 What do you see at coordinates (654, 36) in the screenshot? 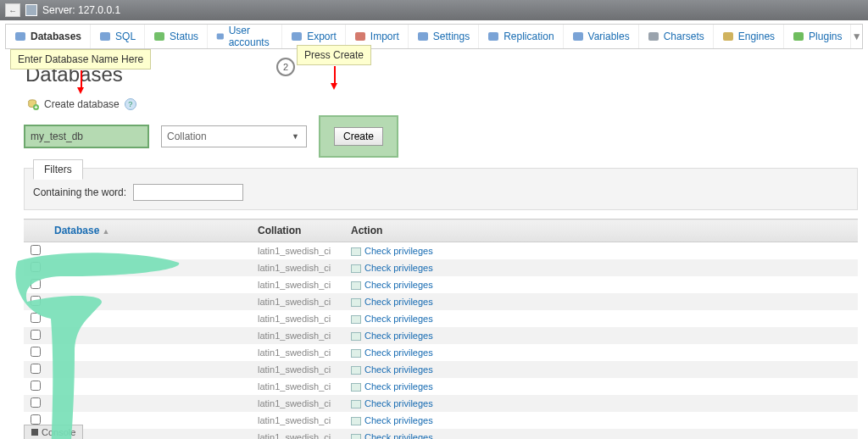
I see `charsets-icon` at bounding box center [654, 36].